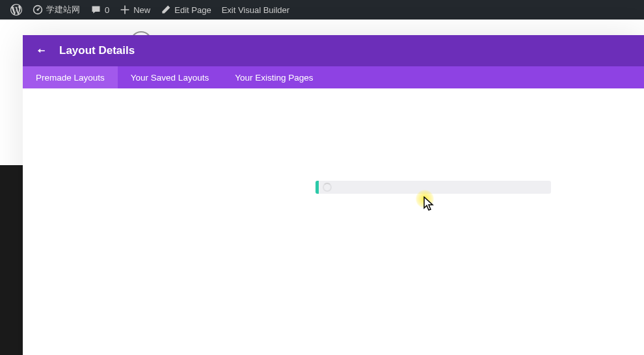 The image size is (644, 355). I want to click on back-button, so click(41, 51).